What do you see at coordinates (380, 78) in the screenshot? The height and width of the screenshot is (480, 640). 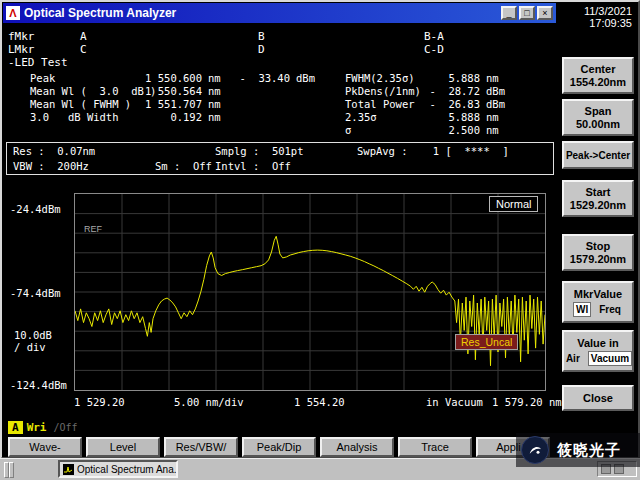 I see `result-label: FWHM(2.35σ)` at bounding box center [380, 78].